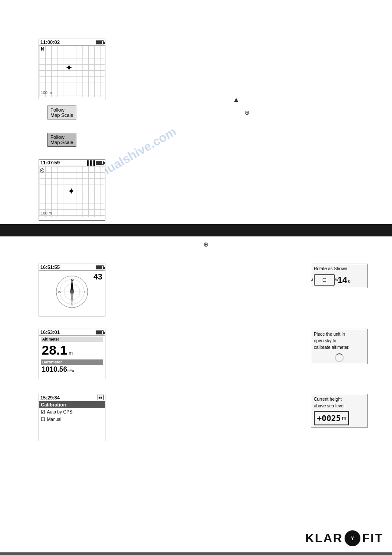  What do you see at coordinates (72, 71) in the screenshot?
I see `screen1-map: N ✦ 100 m` at bounding box center [72, 71].